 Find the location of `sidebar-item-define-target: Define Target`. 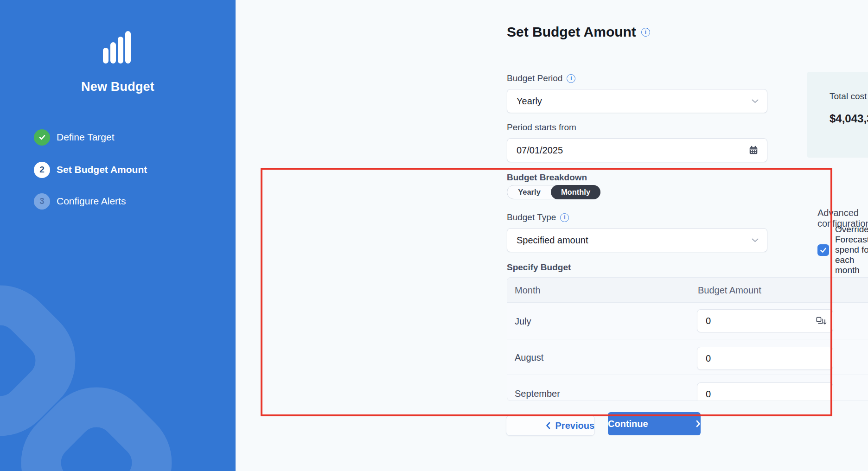

sidebar-item-define-target: Define Target is located at coordinates (74, 137).